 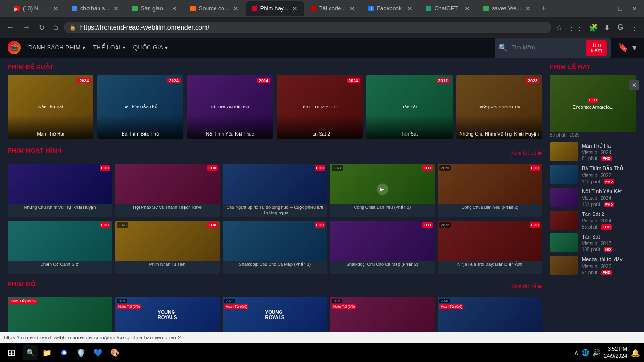 What do you see at coordinates (634, 85) in the screenshot?
I see `float-close-button: ✕` at bounding box center [634, 85].